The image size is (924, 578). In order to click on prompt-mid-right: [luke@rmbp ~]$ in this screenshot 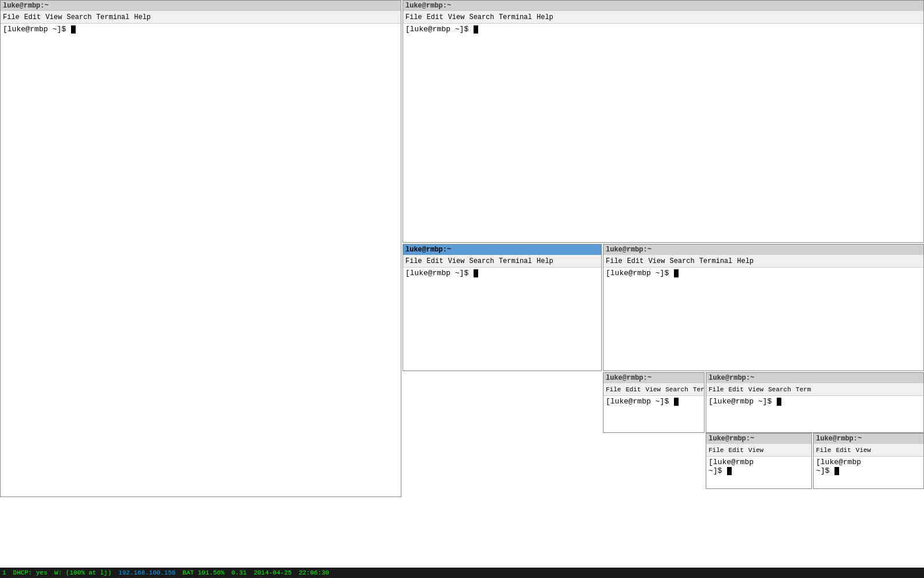, I will do `click(638, 273)`.